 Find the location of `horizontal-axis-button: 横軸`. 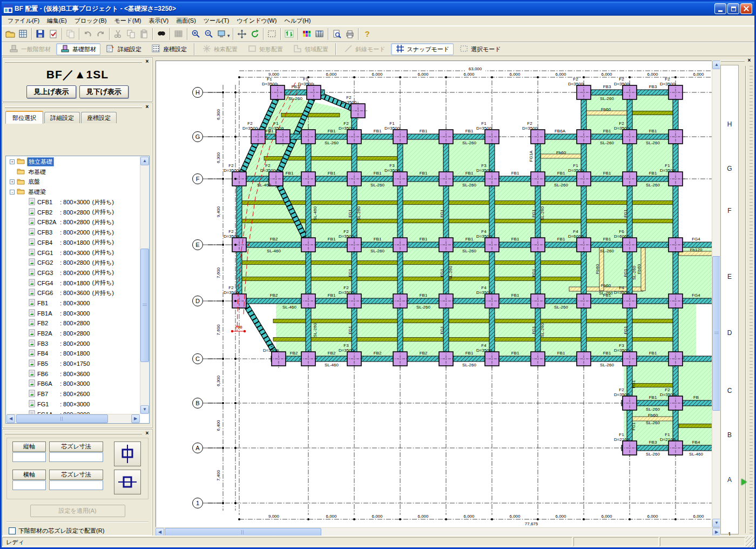

horizontal-axis-button: 横軸 is located at coordinates (29, 474).